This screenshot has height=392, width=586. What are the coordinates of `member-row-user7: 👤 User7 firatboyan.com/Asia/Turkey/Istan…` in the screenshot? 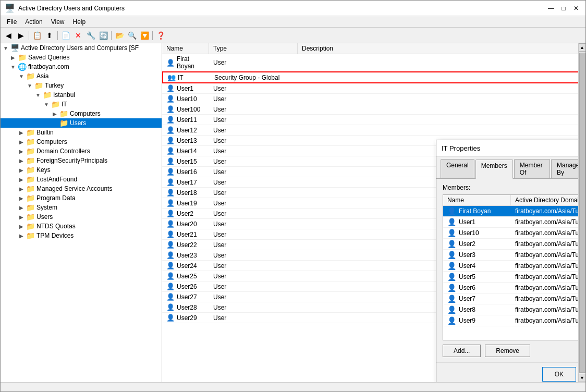 It's located at (514, 299).